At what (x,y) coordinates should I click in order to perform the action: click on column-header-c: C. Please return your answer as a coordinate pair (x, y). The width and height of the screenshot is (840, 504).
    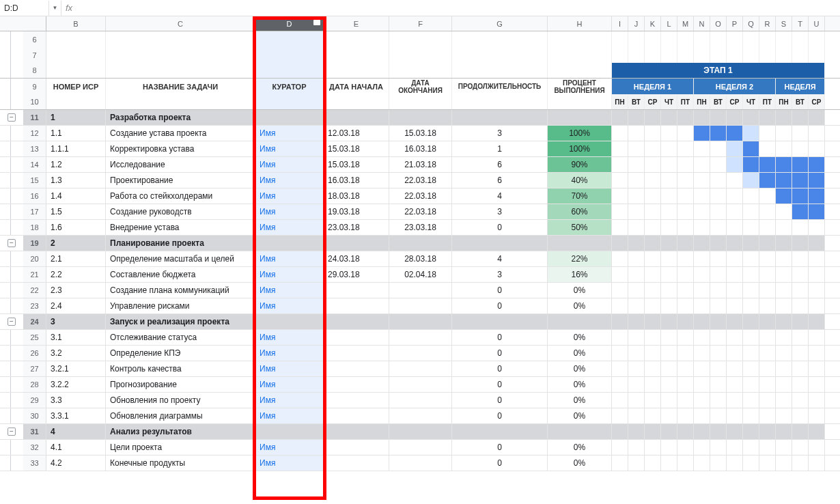
    Looking at the image, I should click on (180, 23).